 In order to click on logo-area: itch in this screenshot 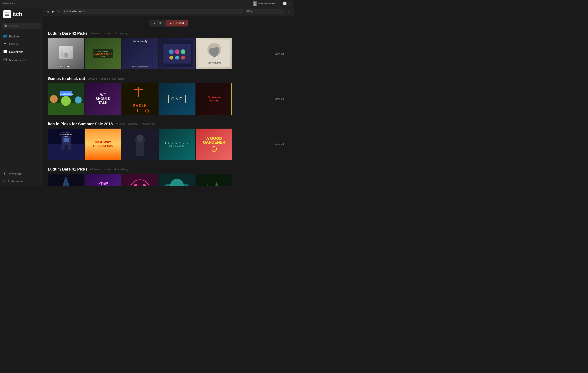, I will do `click(21, 14)`.